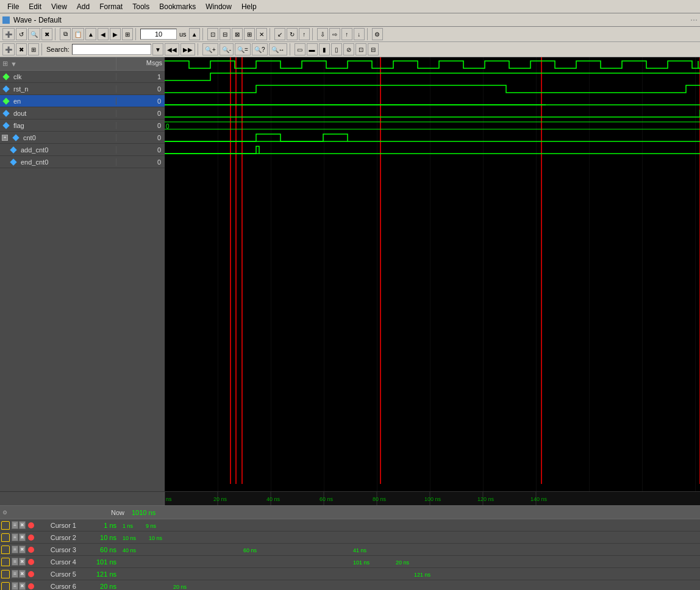  I want to click on tb-zoom-fit5: ✕, so click(262, 34).